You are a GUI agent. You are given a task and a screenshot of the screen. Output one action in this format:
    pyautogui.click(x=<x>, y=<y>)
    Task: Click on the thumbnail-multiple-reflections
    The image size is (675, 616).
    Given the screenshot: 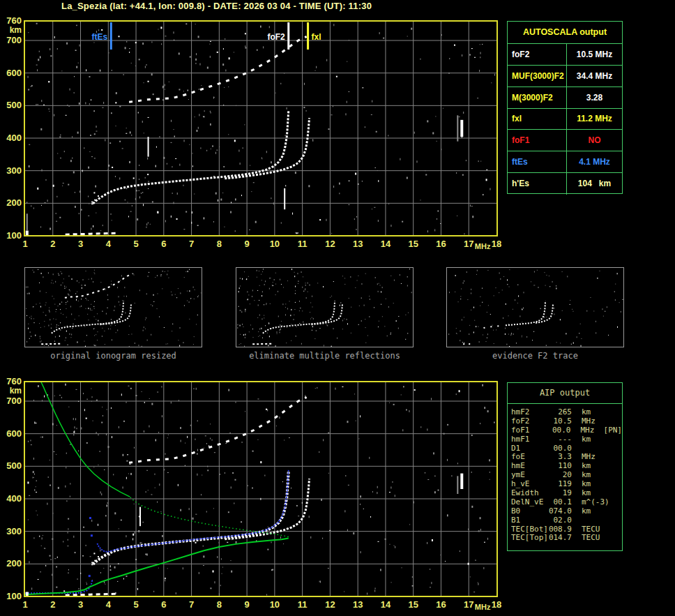 What is the action you would take?
    pyautogui.click(x=325, y=307)
    